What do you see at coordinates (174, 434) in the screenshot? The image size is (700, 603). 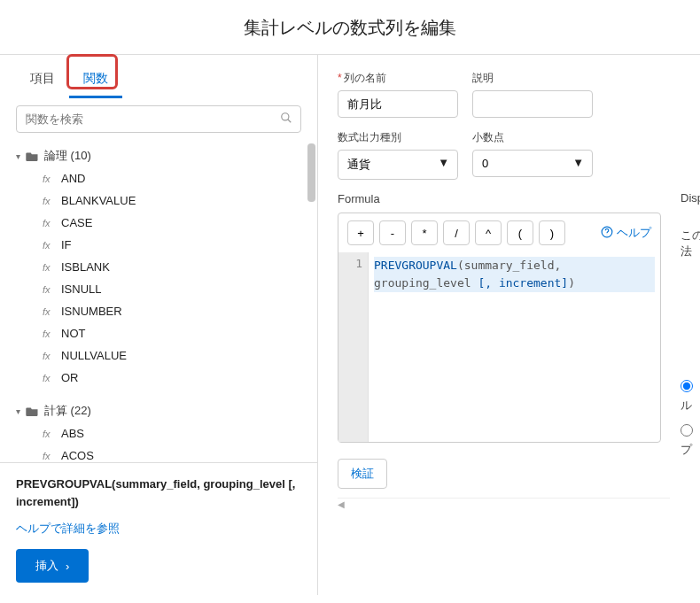 I see `fn-item: fxABS` at bounding box center [174, 434].